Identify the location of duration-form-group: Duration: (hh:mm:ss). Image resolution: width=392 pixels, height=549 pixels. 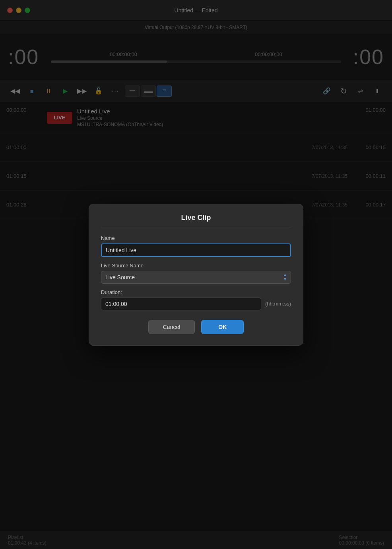
(196, 300).